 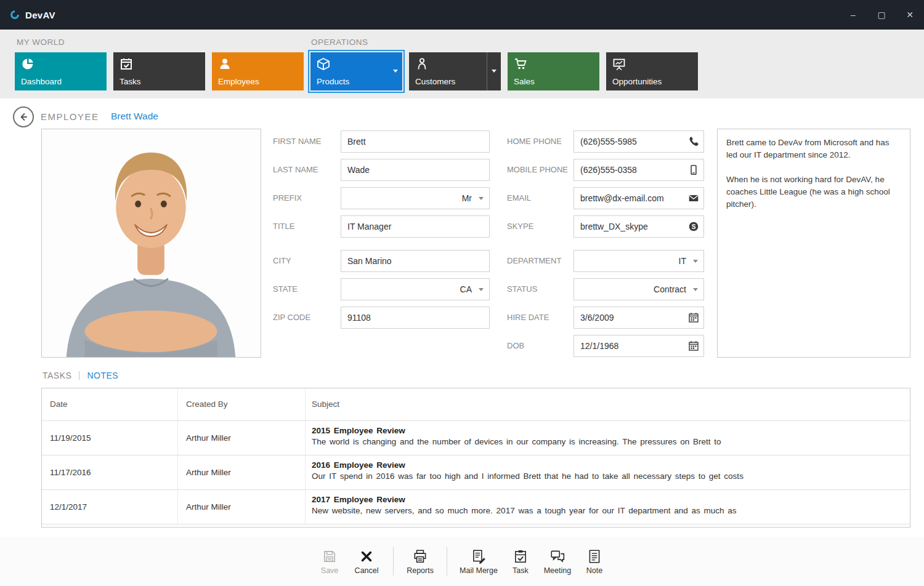 I want to click on column-header-date: Date, so click(x=110, y=404).